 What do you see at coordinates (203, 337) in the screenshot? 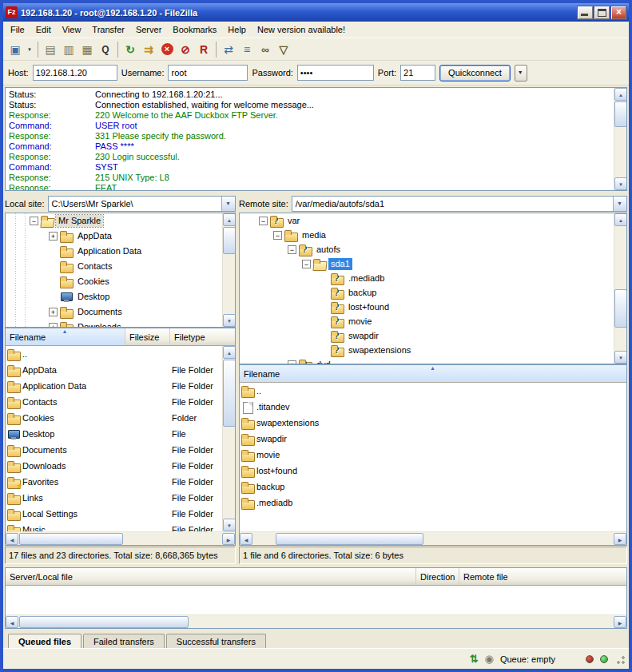
I see `column-header-filetype: Filetype` at bounding box center [203, 337].